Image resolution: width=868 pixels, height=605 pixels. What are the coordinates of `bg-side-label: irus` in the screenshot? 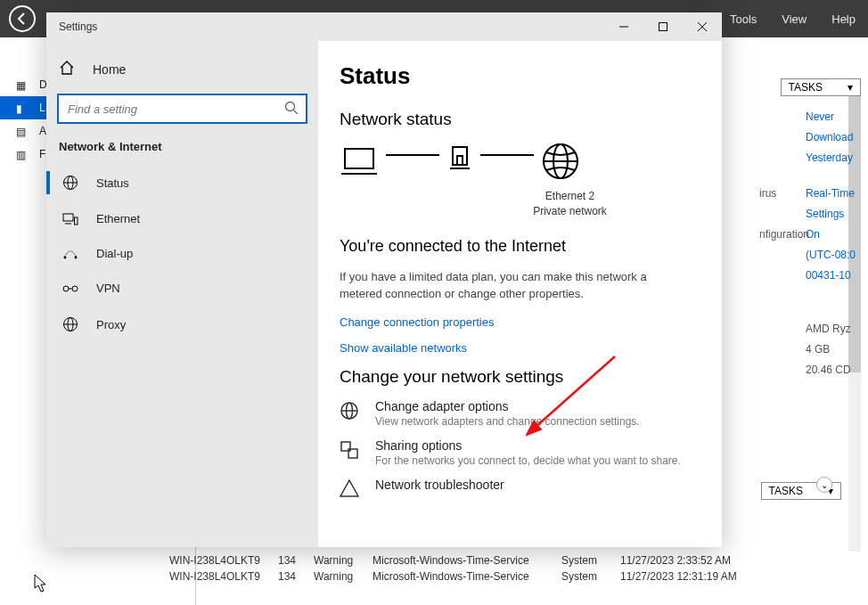 It's located at (768, 194).